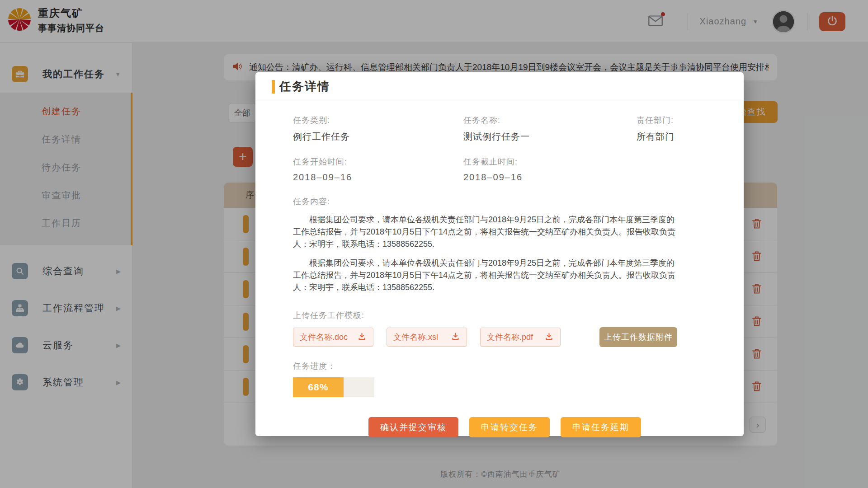 This screenshot has width=868, height=488. What do you see at coordinates (416, 337) in the screenshot?
I see `file-name: 文件名称.xsl` at bounding box center [416, 337].